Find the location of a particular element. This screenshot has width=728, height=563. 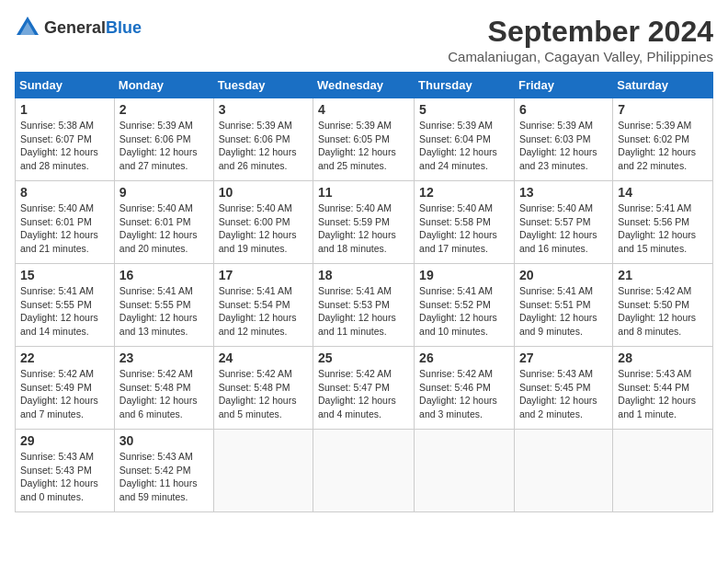

day-number: 27 is located at coordinates (563, 358).